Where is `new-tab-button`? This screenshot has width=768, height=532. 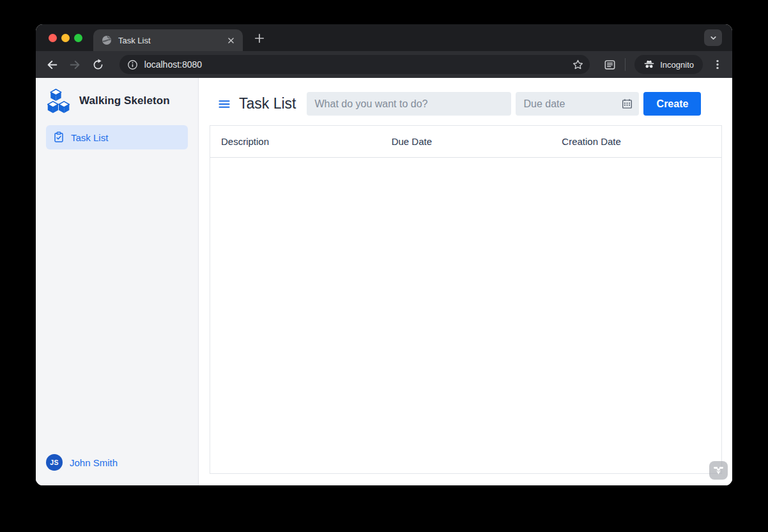 new-tab-button is located at coordinates (259, 38).